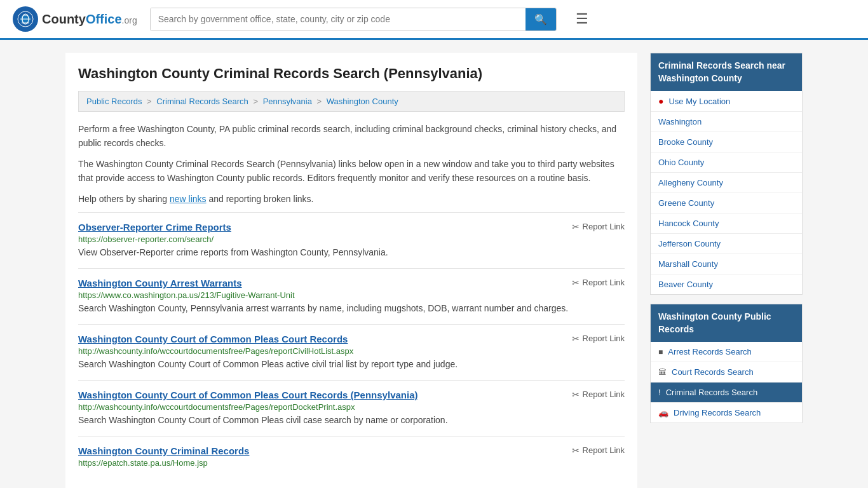 This screenshot has width=868, height=488. What do you see at coordinates (351, 172) in the screenshot?
I see `description-2: The Washington County Criminal Records S…` at bounding box center [351, 172].